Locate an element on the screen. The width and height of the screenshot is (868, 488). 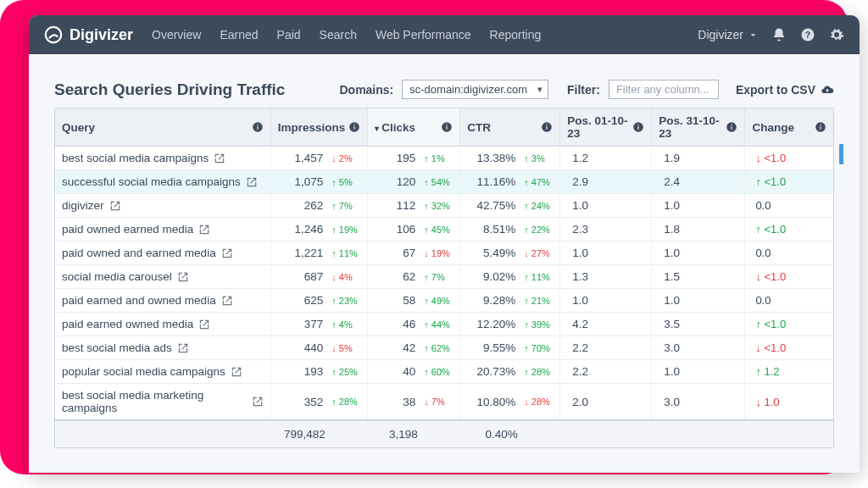
impressions-value: 1,246 is located at coordinates (303, 229).